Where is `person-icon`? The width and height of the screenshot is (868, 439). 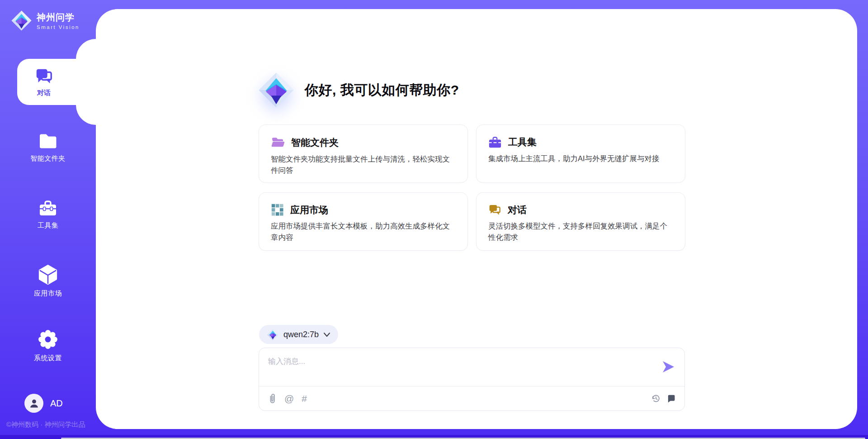
person-icon is located at coordinates (34, 403).